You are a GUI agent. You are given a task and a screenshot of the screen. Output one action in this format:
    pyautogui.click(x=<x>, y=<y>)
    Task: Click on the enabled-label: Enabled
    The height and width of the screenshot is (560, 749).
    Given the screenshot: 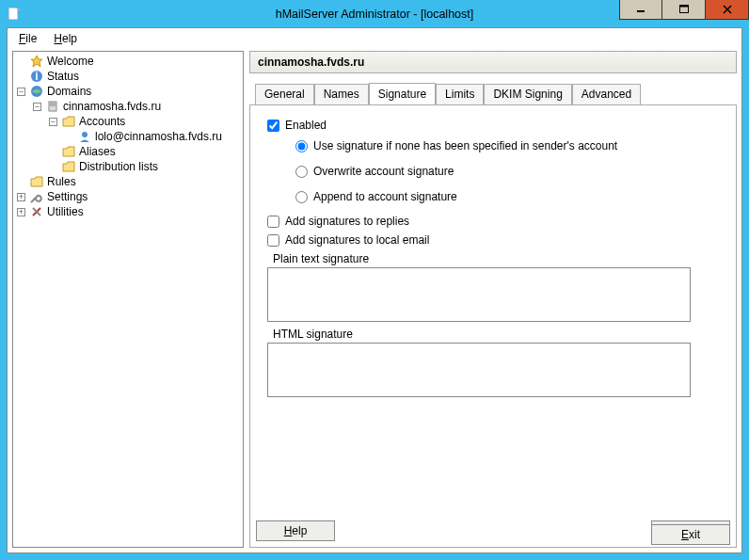 What is the action you would take?
    pyautogui.click(x=306, y=125)
    